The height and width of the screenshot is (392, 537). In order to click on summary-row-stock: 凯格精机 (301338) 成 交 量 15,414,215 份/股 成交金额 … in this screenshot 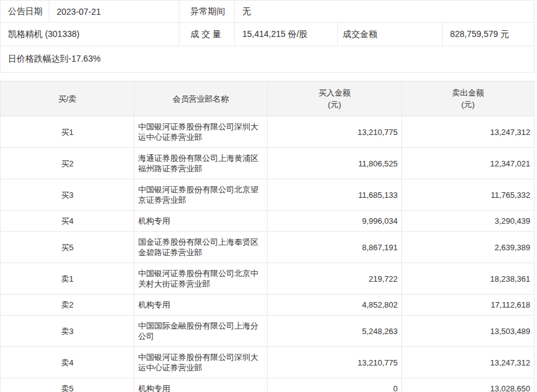, I will do `click(268, 35)`.